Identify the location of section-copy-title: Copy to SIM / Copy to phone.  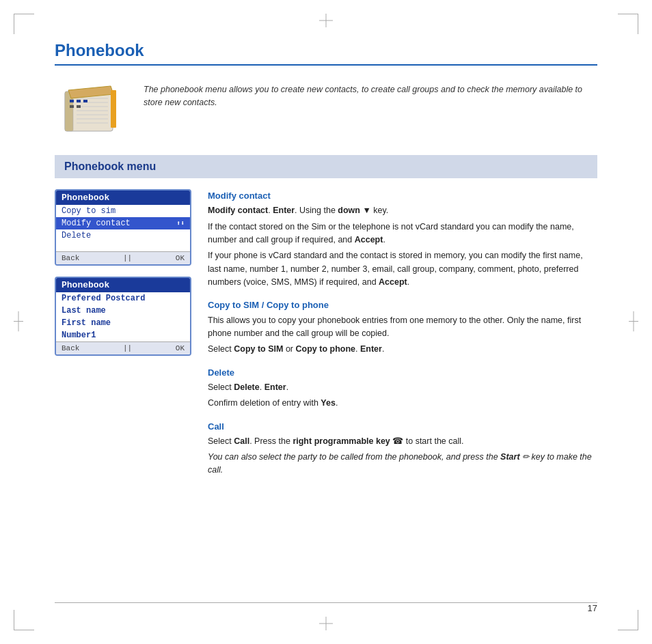
(403, 305).